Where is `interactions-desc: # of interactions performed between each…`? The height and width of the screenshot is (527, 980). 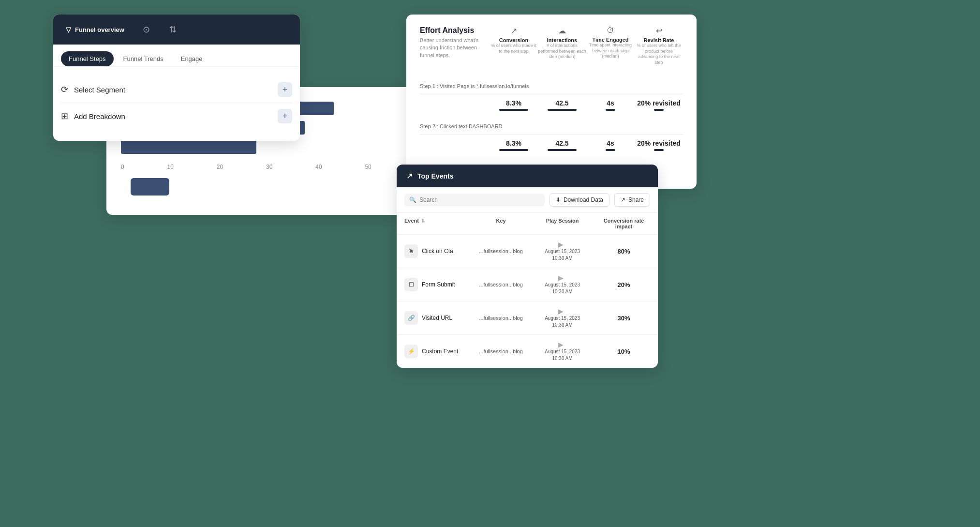
interactions-desc: # of interactions performed between each… is located at coordinates (562, 51).